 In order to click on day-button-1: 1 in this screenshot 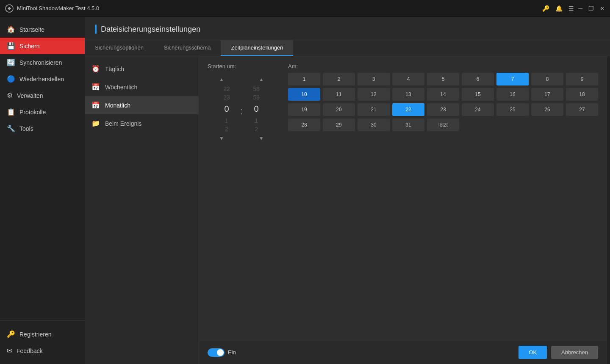, I will do `click(304, 79)`.